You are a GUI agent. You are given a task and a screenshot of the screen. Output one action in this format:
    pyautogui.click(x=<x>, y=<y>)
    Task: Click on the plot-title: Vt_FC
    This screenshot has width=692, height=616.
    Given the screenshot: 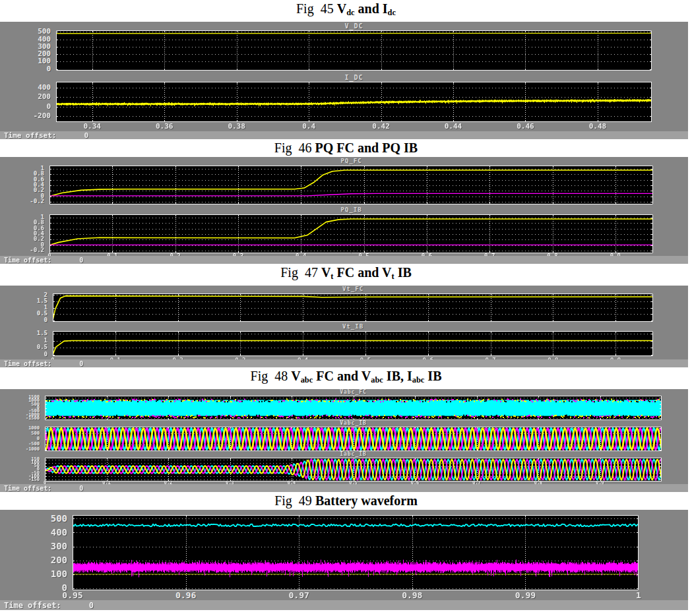 What is the action you would take?
    pyautogui.click(x=353, y=289)
    